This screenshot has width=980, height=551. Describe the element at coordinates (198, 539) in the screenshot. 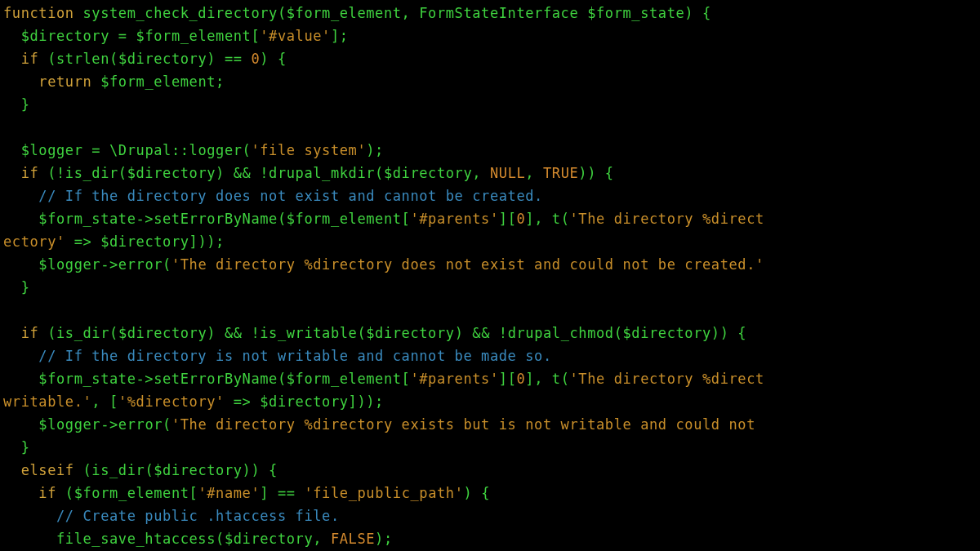

I see `code-line: file_save_htaccess($directory, FALSE);` at that location.